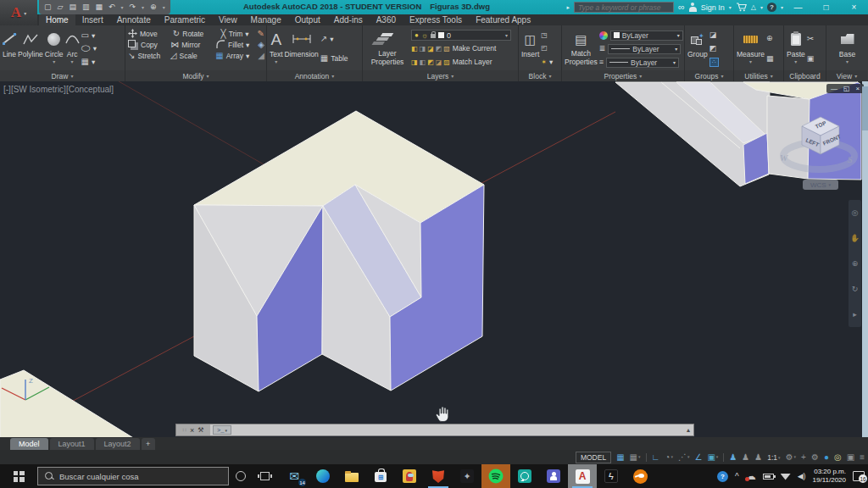 Image resolution: width=868 pixels, height=488 pixels. Describe the element at coordinates (754, 7) in the screenshot. I see `a360-icon: △` at that location.